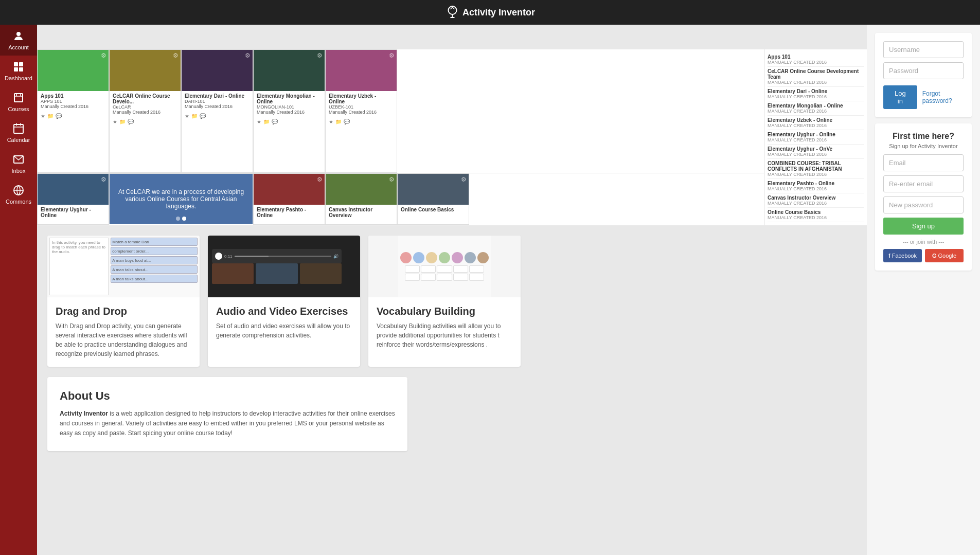  Describe the element at coordinates (145, 111) in the screenshot. I see `course-card-celcar: ⚙ CeLCAR Online Course Develo... CeLCAR …` at that location.